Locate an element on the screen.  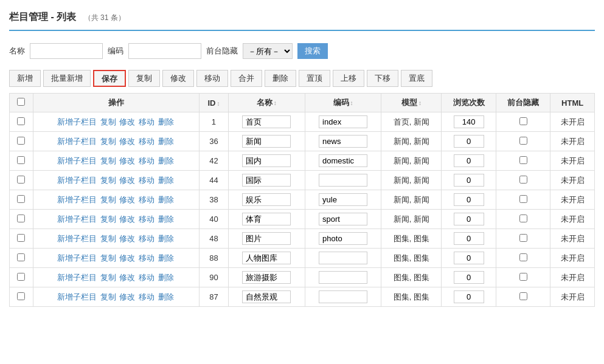
name-search-input is located at coordinates (66, 51).